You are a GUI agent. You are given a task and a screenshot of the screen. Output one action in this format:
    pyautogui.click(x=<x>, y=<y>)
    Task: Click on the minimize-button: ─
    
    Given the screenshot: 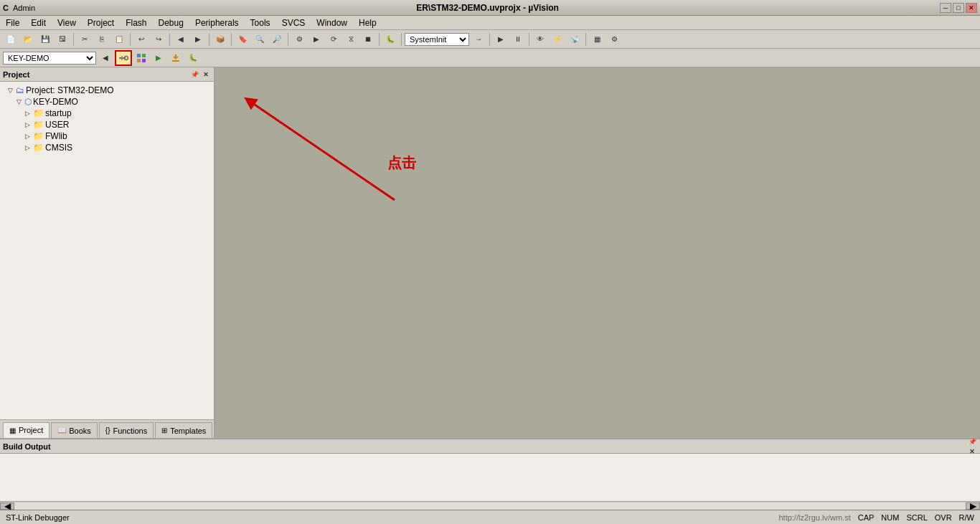 What is the action you would take?
    pyautogui.click(x=946, y=8)
    